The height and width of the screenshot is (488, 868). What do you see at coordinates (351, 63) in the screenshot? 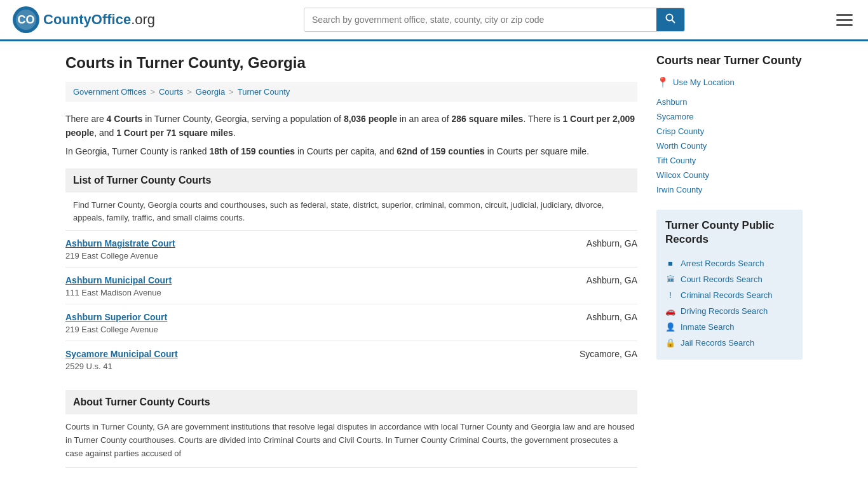
I see `page-title: Courts in Turner County, Georgia` at bounding box center [351, 63].